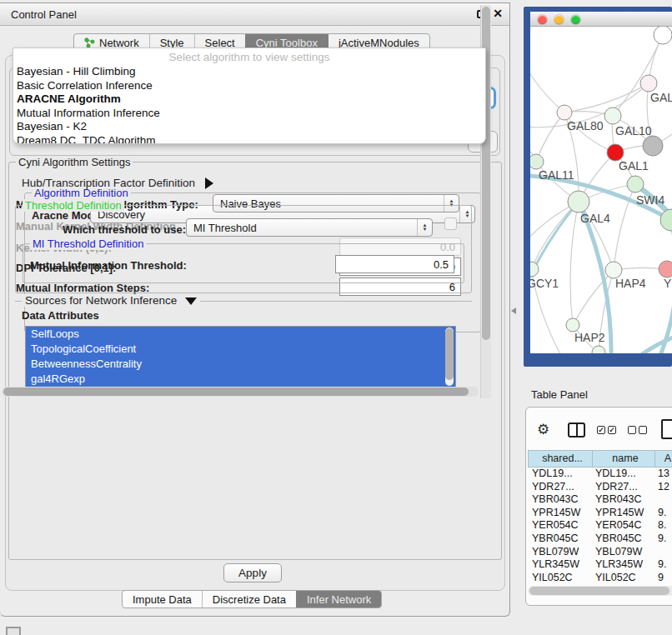  What do you see at coordinates (124, 230) in the screenshot?
I see `which-threshold-label: Which threshold to use:` at bounding box center [124, 230].